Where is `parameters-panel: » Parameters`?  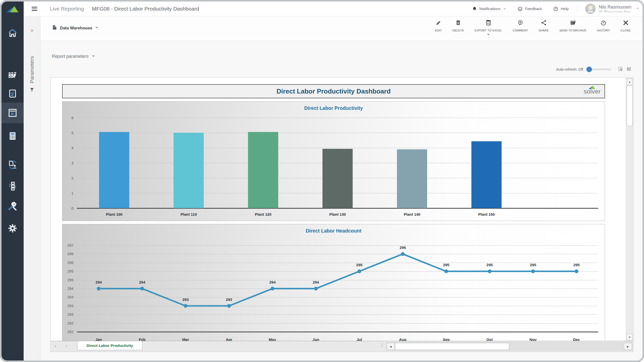
parameters-panel: » Parameters is located at coordinates (32, 188).